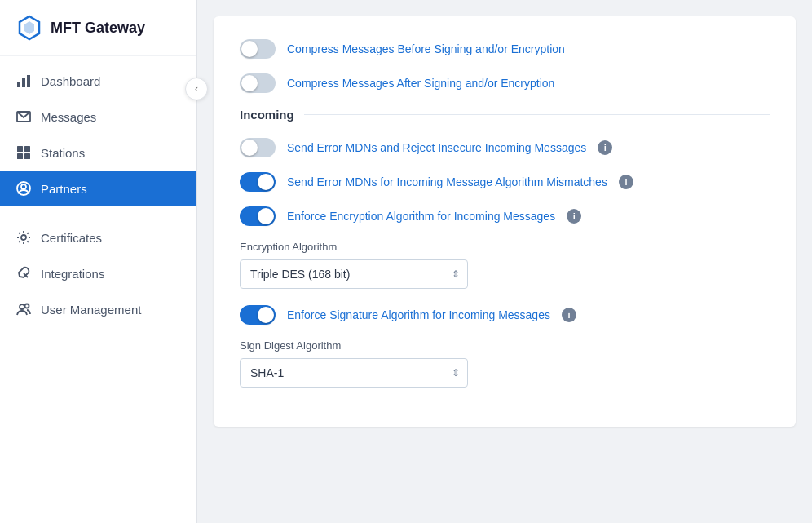 The height and width of the screenshot is (523, 812). I want to click on sidebar-item-stations-label: Stations, so click(63, 153).